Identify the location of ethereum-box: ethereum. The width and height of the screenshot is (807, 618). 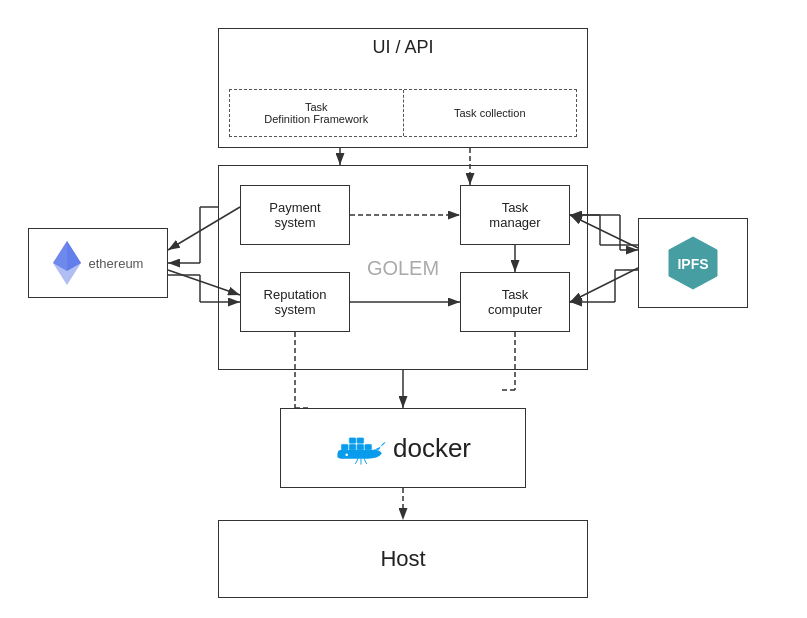
(98, 263).